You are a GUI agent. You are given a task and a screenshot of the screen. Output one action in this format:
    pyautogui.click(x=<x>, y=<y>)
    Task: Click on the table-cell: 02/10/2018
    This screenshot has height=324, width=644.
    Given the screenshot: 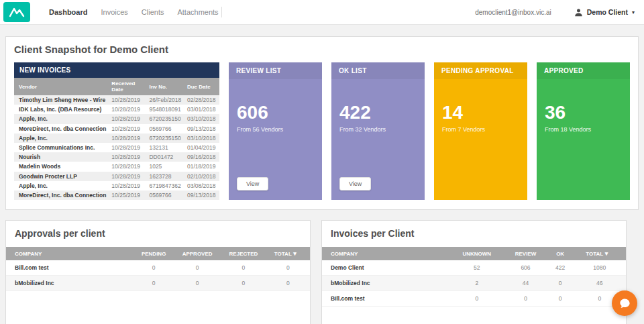 What is the action you would take?
    pyautogui.click(x=202, y=176)
    